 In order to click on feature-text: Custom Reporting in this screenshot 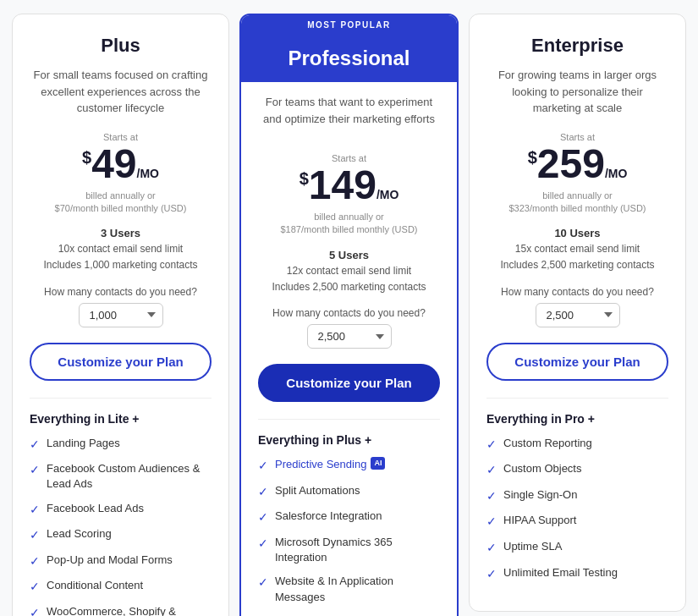, I will do `click(548, 443)`.